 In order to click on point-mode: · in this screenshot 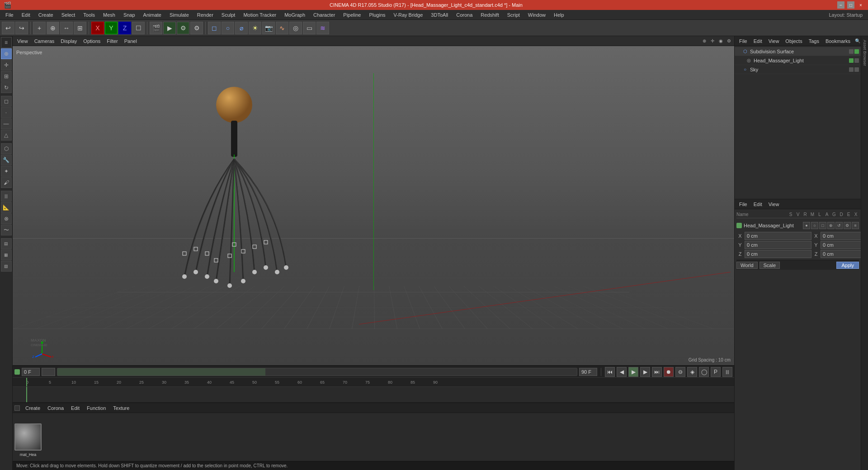, I will do `click(6, 113)`.